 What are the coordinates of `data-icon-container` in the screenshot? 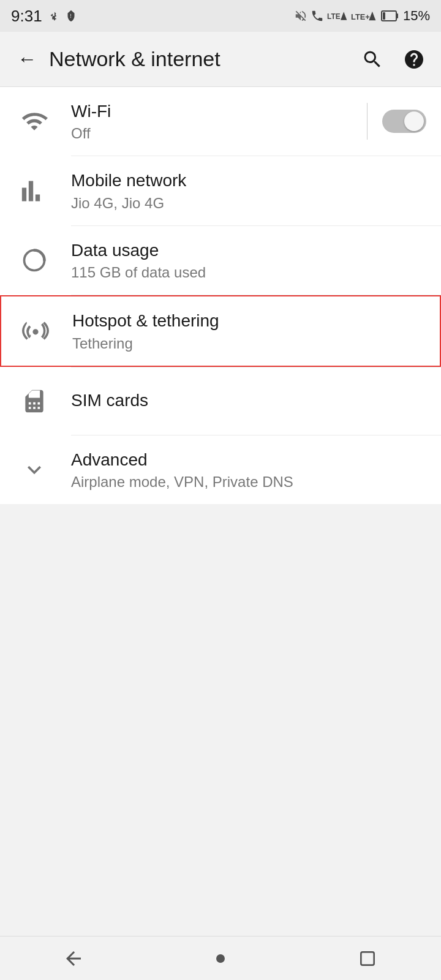 It's located at (34, 260).